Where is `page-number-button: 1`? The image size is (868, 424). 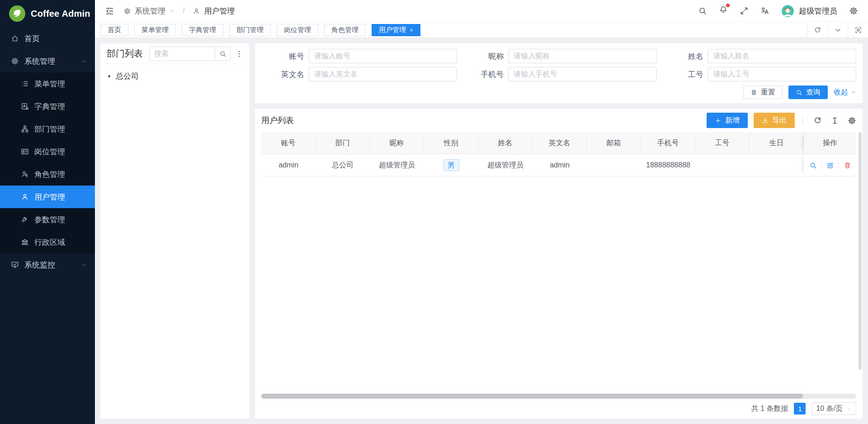
page-number-button: 1 is located at coordinates (800, 409).